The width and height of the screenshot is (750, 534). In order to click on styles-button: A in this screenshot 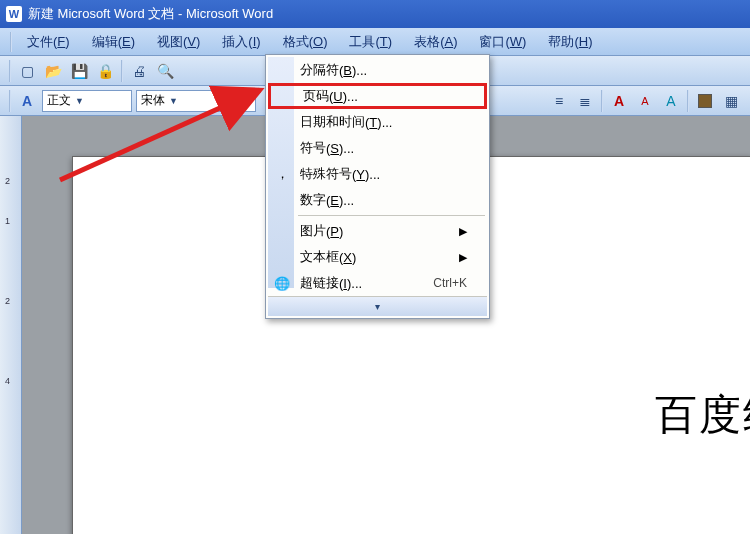, I will do `click(27, 101)`.